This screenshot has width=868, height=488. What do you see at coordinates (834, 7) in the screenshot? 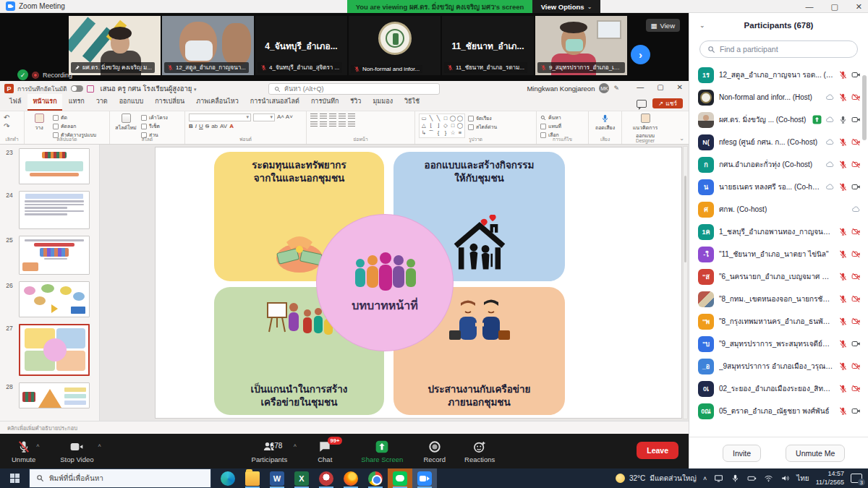
I see `maximize-button: ▢` at bounding box center [834, 7].